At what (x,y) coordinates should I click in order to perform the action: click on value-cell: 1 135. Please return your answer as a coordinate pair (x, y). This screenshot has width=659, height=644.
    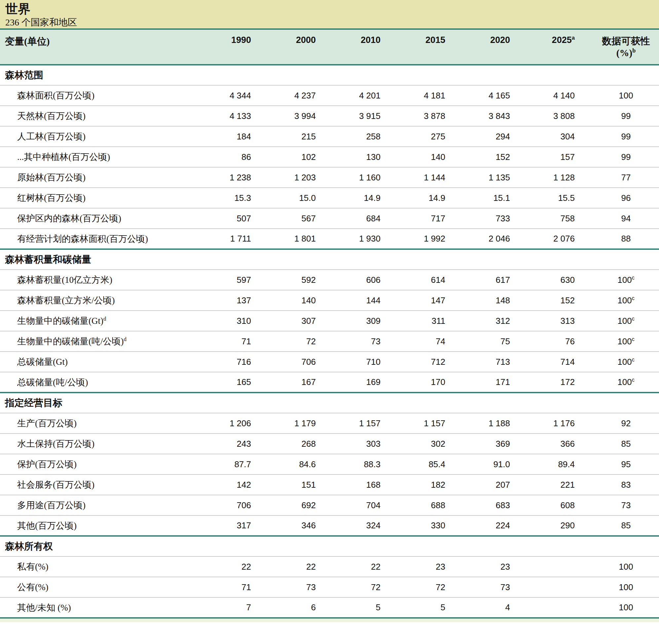
    Looking at the image, I should click on (478, 177).